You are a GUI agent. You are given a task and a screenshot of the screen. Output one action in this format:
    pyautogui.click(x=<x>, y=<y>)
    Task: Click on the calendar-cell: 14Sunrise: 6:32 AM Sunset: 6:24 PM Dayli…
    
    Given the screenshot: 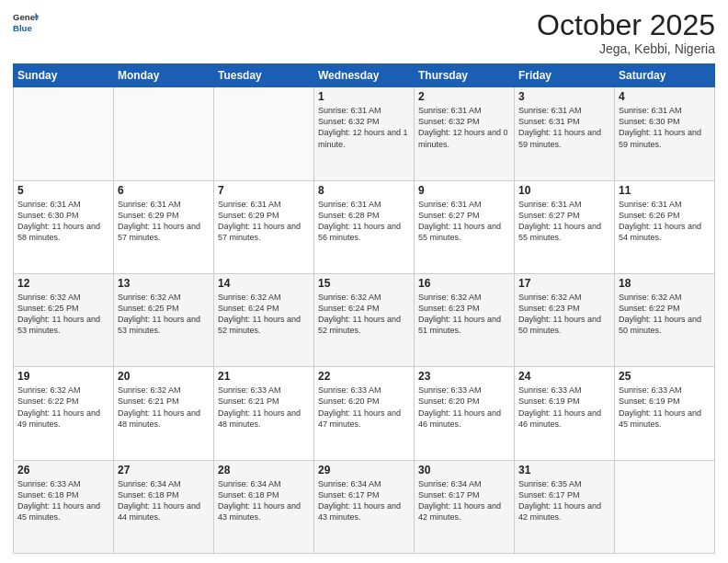 What is the action you would take?
    pyautogui.click(x=265, y=320)
    